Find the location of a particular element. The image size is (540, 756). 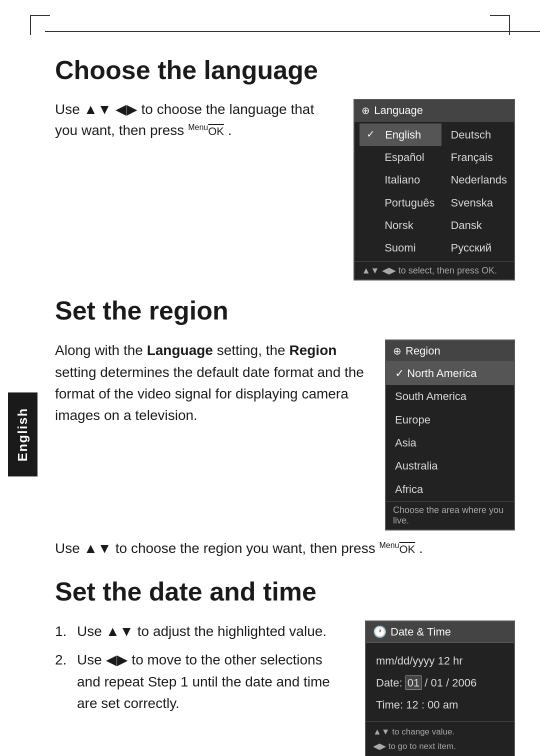

language-description: Use ▲▼ ◀▶ to choose the language that yo… is located at coordinates (194, 120).